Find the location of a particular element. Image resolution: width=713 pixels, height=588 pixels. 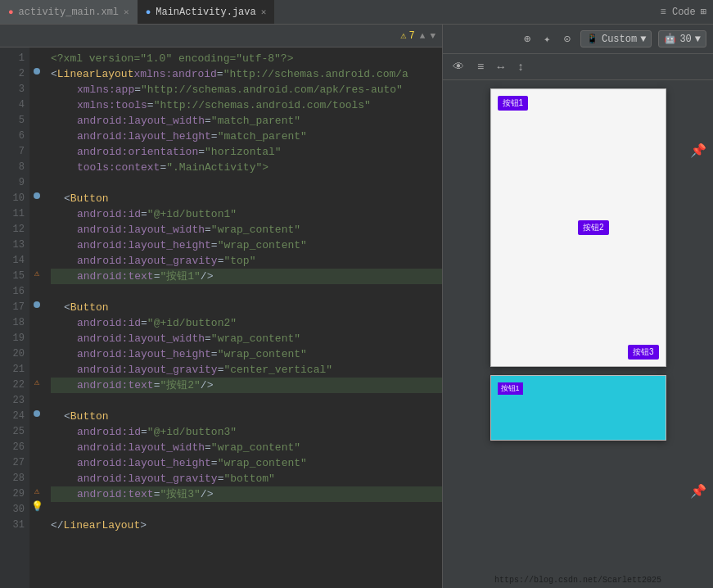

java-icon: ● is located at coordinates (149, 12).